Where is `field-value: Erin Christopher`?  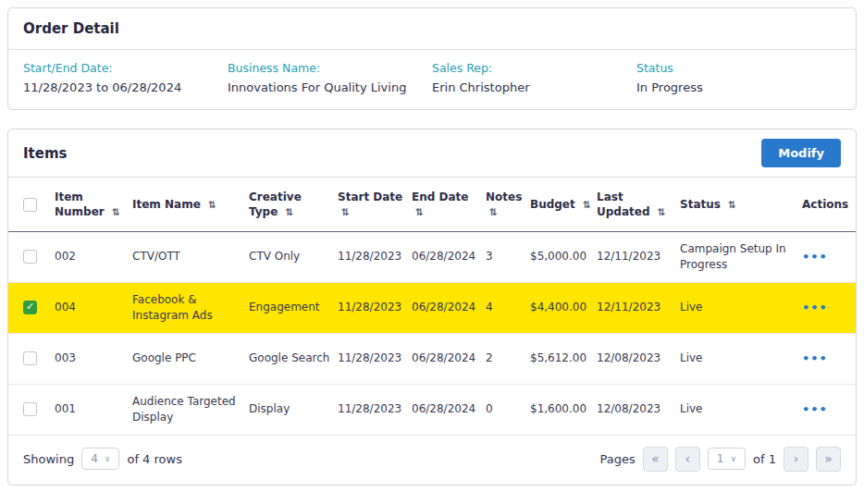
field-value: Erin Christopher is located at coordinates (535, 87).